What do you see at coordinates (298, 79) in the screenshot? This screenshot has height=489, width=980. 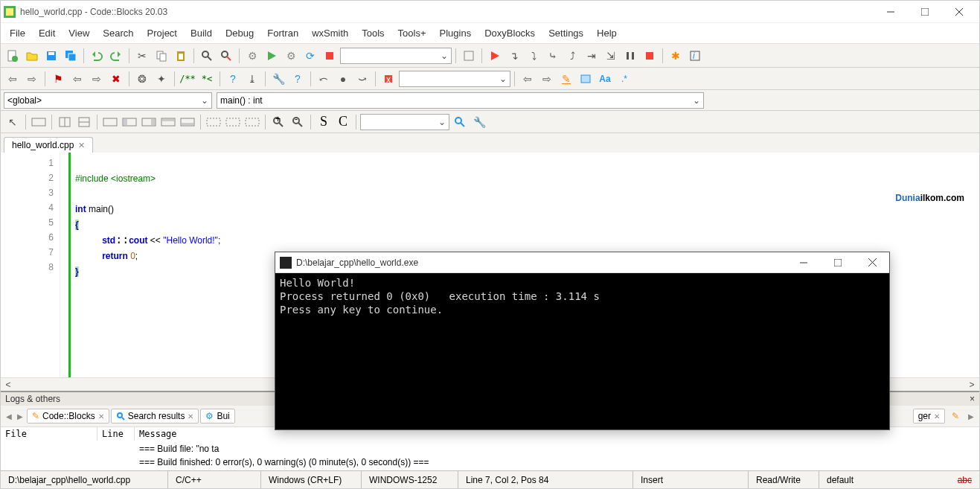 I see `help-icon: ?` at bounding box center [298, 79].